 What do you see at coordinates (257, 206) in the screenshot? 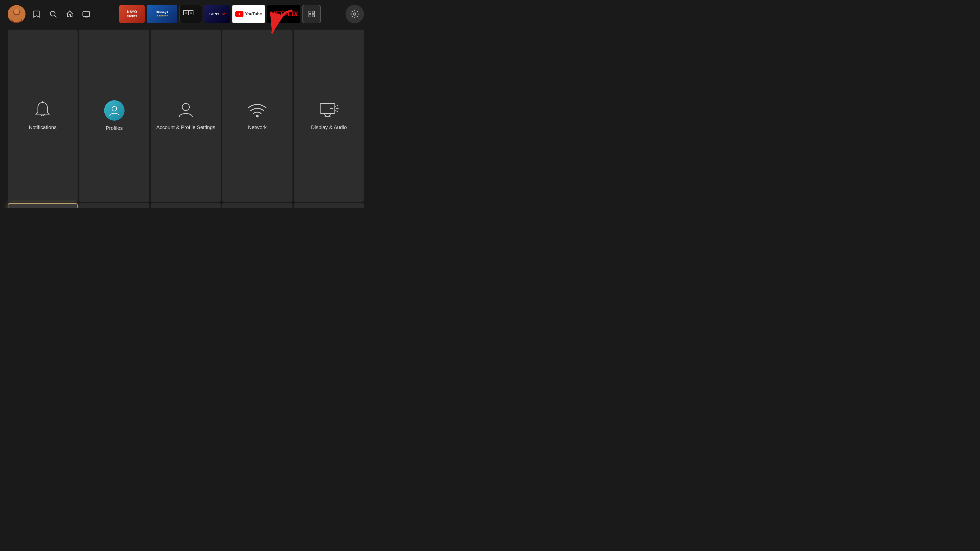
I see `grid-item-remotes: Remotes & Bluetooth Devices` at bounding box center [257, 206].